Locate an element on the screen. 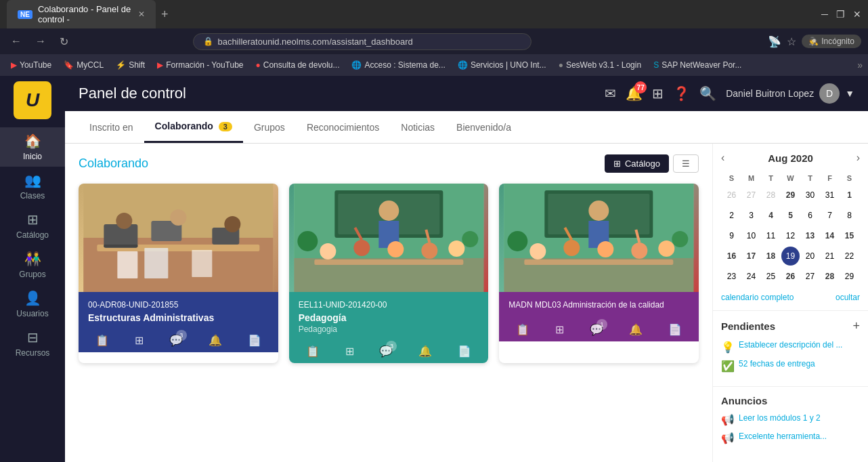 The width and height of the screenshot is (868, 462). grid-view-button: ⊞ Catálogo is located at coordinates (636, 164).